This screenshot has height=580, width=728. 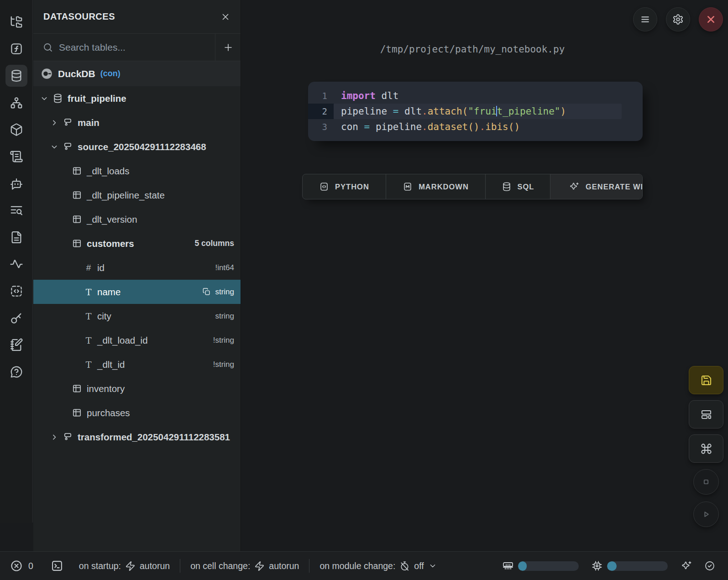 I want to click on stop-button, so click(x=706, y=482).